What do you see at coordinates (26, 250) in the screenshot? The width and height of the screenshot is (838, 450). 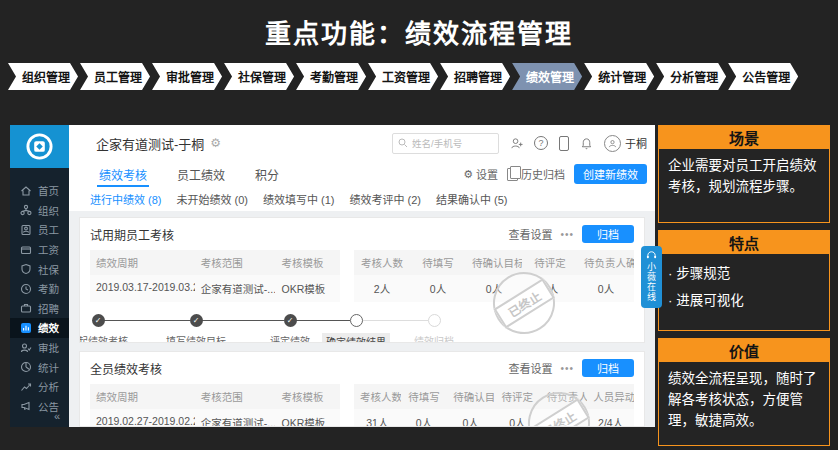 I see `salary-icon` at bounding box center [26, 250].